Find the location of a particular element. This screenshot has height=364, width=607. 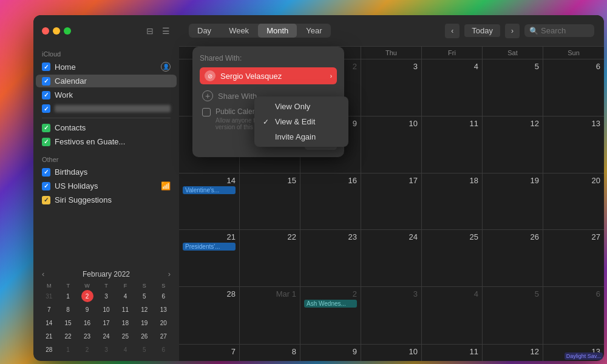

mini-cal-day: 17 is located at coordinates (106, 323).